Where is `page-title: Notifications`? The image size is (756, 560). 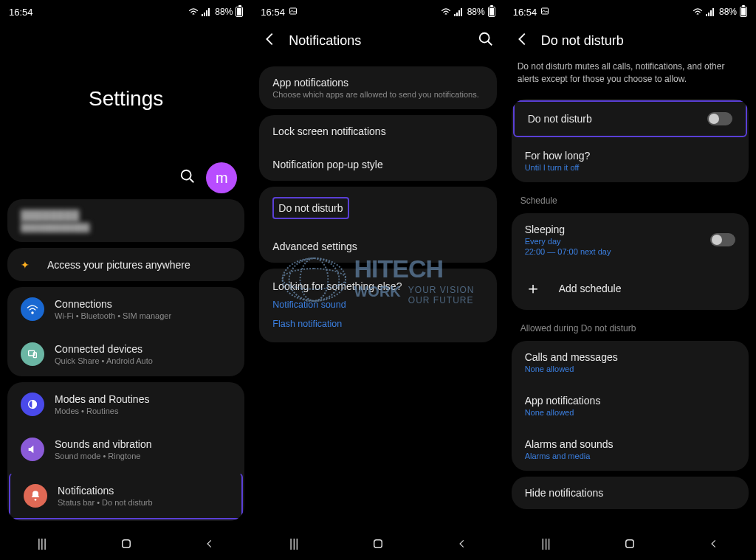 page-title: Notifications is located at coordinates (378, 41).